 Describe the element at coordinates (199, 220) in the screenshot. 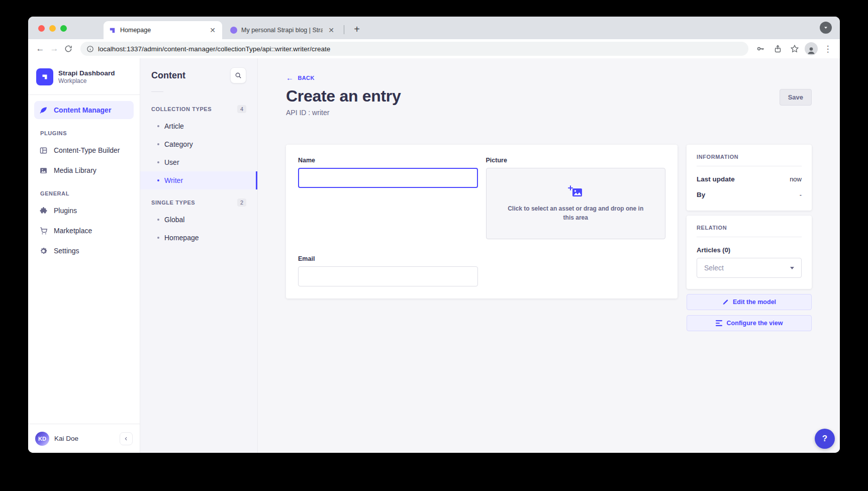

I see `subnav-item-global: Global` at that location.